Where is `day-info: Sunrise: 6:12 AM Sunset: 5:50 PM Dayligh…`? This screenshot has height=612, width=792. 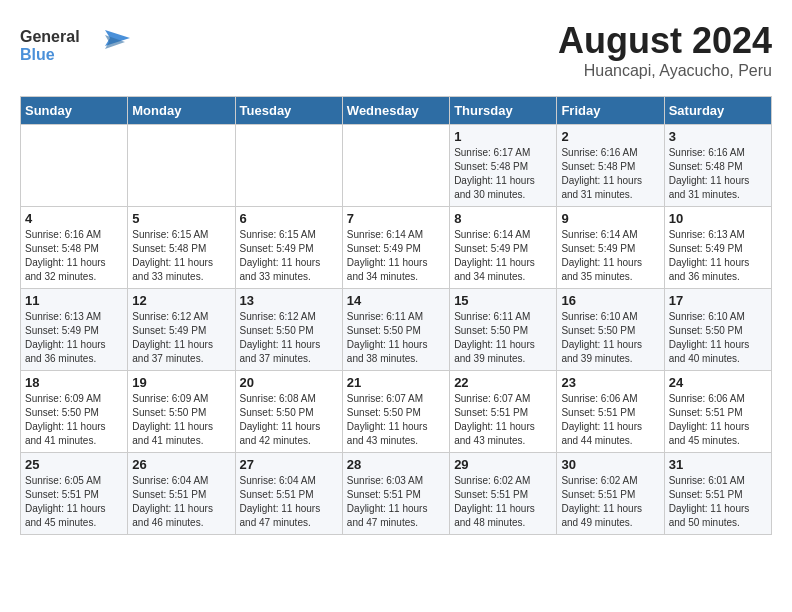 day-info: Sunrise: 6:12 AM Sunset: 5:50 PM Dayligh… is located at coordinates (289, 338).